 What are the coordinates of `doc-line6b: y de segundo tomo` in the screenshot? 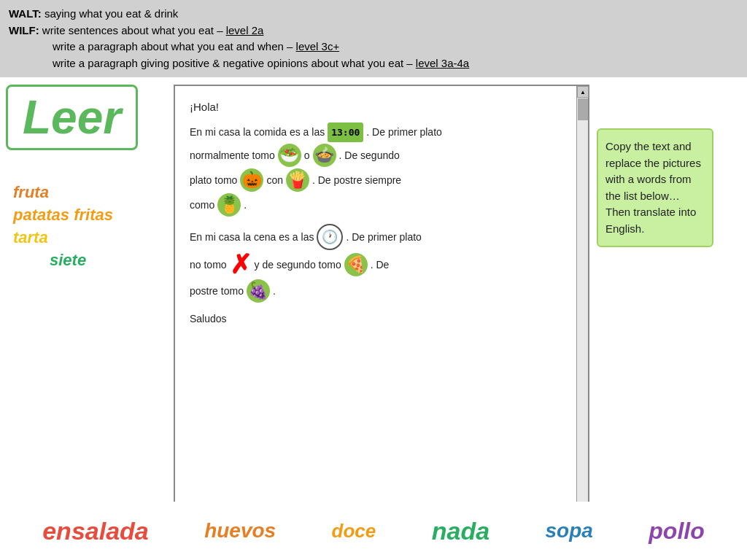 It's located at (298, 265).